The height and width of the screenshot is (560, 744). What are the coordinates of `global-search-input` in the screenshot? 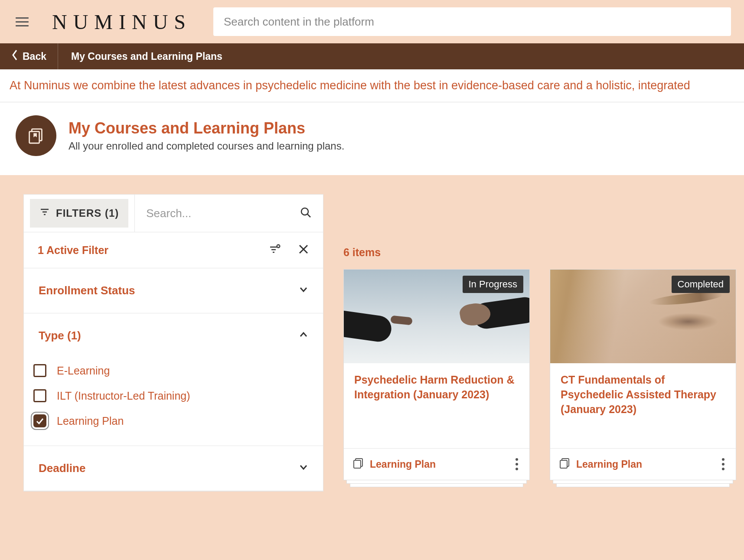 It's located at (472, 22).